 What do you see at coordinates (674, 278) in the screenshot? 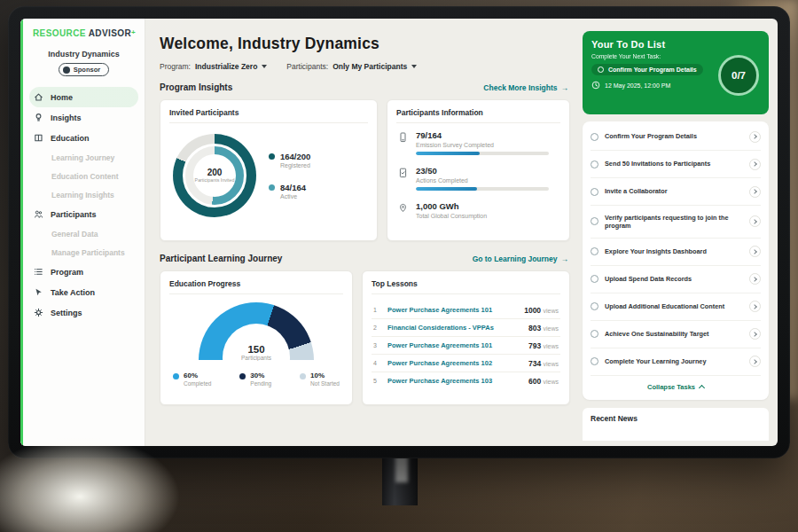
I see `task-label: Upload Spend Data Records` at bounding box center [674, 278].